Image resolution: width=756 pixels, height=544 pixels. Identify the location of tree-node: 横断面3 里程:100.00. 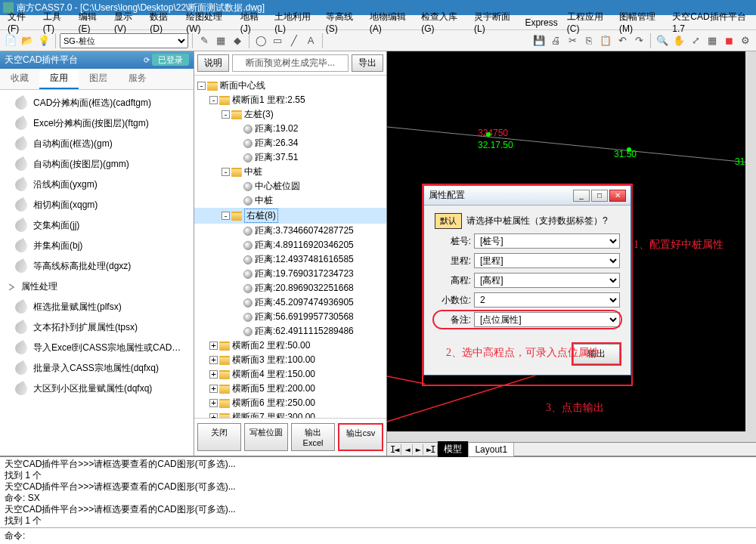
(274, 360).